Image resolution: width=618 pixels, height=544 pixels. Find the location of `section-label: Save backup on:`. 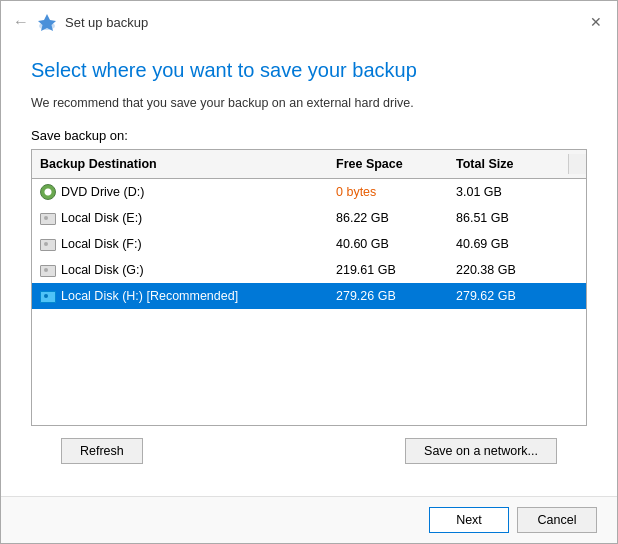

section-label: Save backup on: is located at coordinates (309, 136).